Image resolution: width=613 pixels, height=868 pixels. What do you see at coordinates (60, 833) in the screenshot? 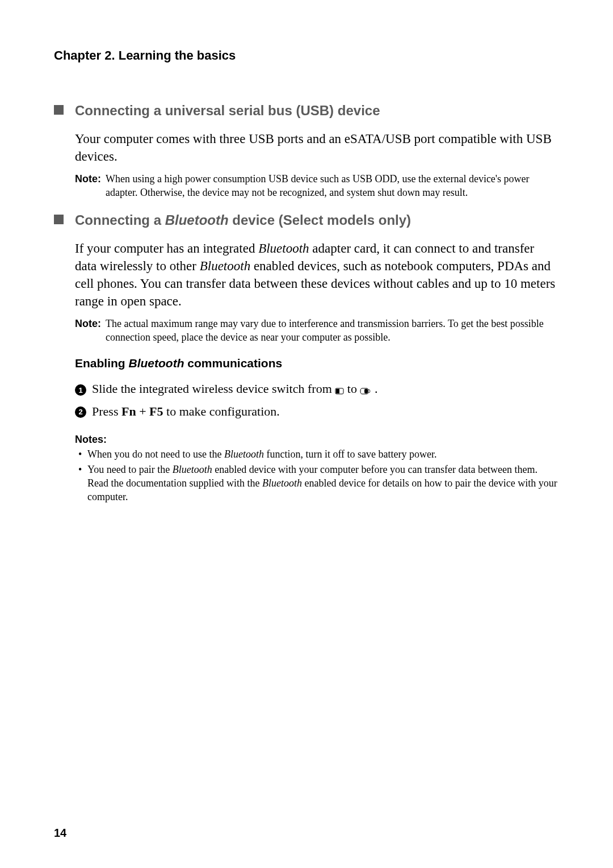
I see `page-number: 14` at bounding box center [60, 833].